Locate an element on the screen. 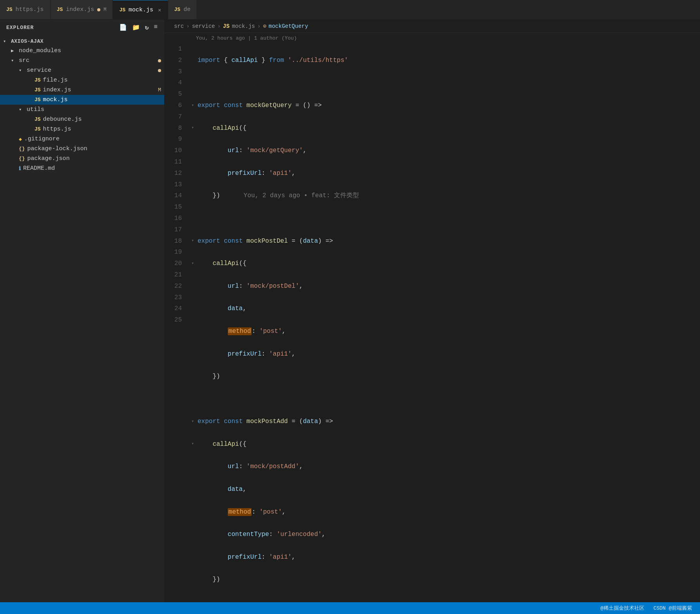  sidebar-header-actions: 📄 📁 ↻ ≡ is located at coordinates (139, 27).